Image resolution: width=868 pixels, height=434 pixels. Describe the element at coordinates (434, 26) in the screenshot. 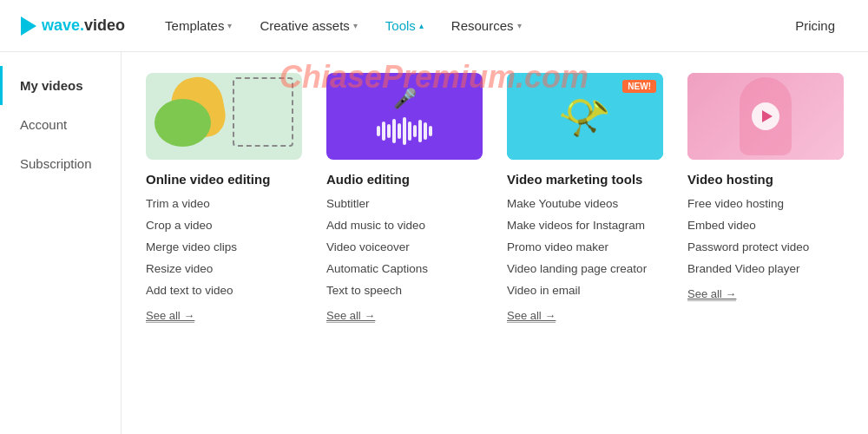

I see `header: wave.video Templates ▾ Creative assets ▾…` at that location.